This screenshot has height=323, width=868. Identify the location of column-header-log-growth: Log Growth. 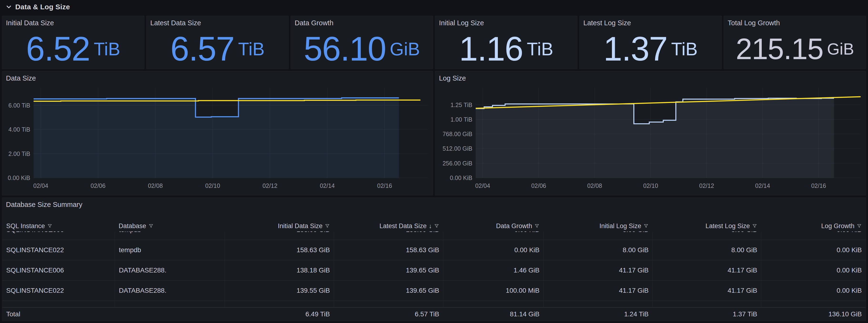
(813, 226).